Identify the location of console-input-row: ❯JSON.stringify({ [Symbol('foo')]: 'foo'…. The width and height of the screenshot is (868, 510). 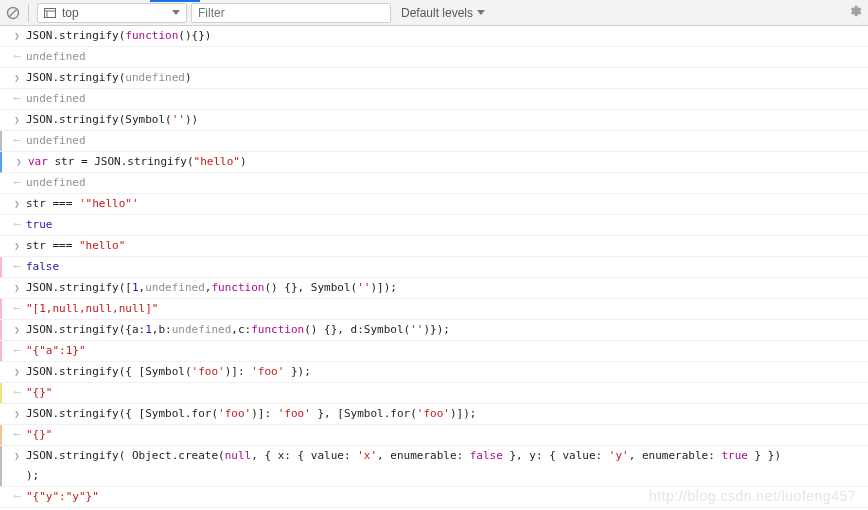
(434, 372).